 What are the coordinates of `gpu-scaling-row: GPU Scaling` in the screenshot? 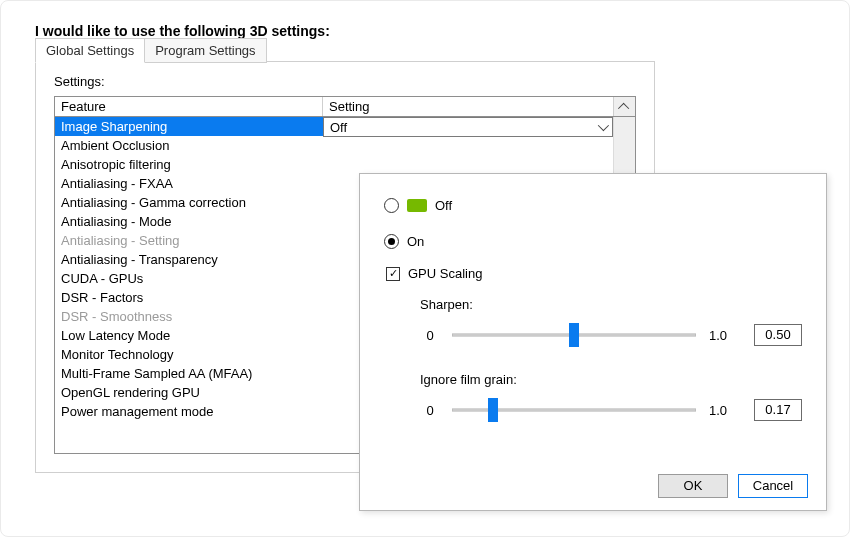 It's located at (594, 274).